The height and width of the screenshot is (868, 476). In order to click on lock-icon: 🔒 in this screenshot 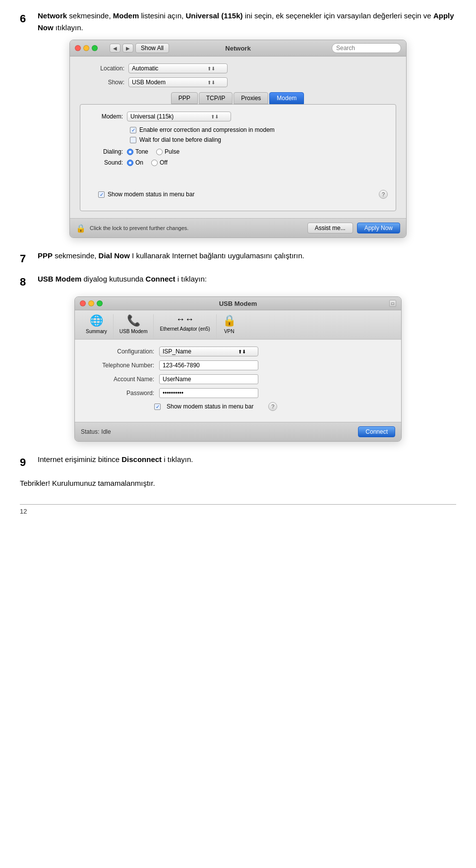, I will do `click(81, 228)`.